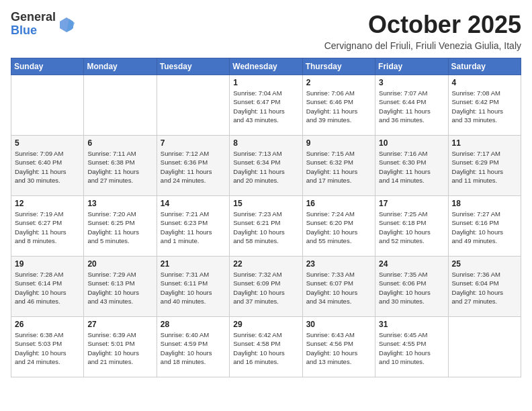 This screenshot has height=411, width=532. I want to click on day-number: 7, so click(193, 143).